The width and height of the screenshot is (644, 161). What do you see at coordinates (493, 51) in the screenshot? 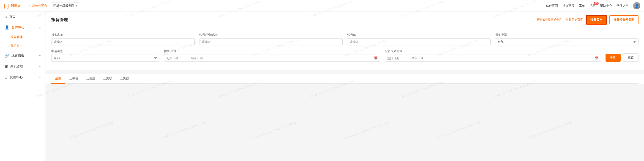
I see `label-expire-time: 报备失效时间` at bounding box center [493, 51].